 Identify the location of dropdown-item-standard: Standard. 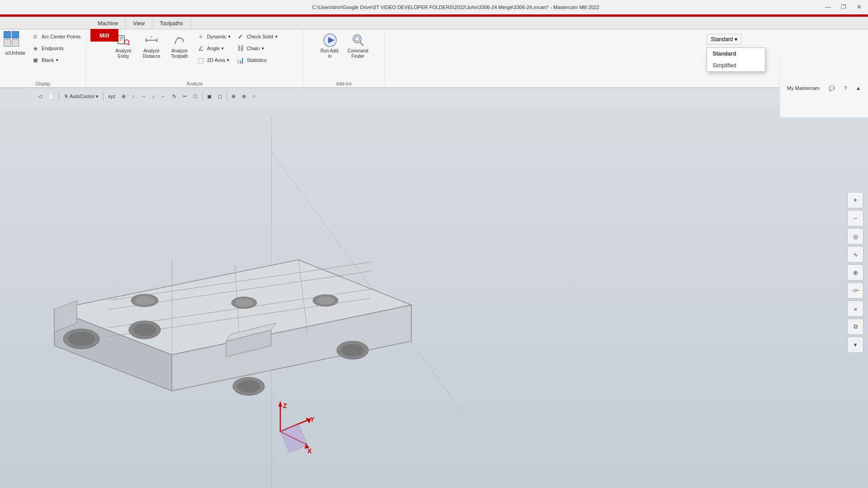
(736, 54).